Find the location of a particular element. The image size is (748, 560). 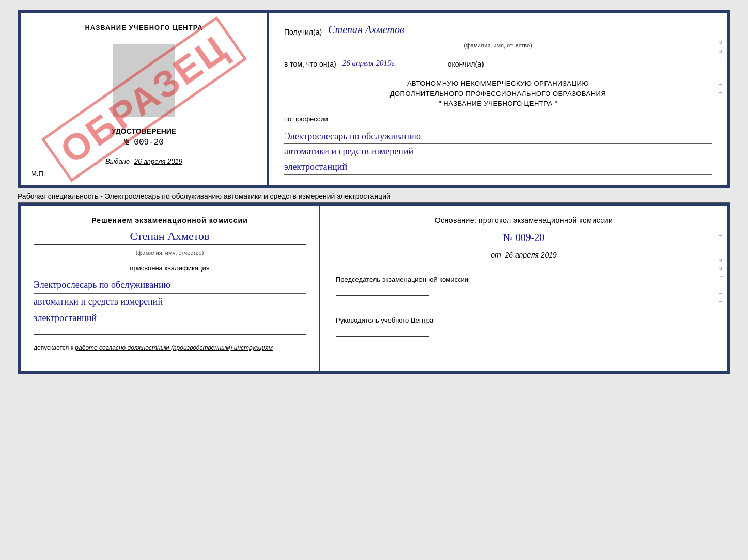

qualification-label: присвоена квалификация is located at coordinates (169, 268).